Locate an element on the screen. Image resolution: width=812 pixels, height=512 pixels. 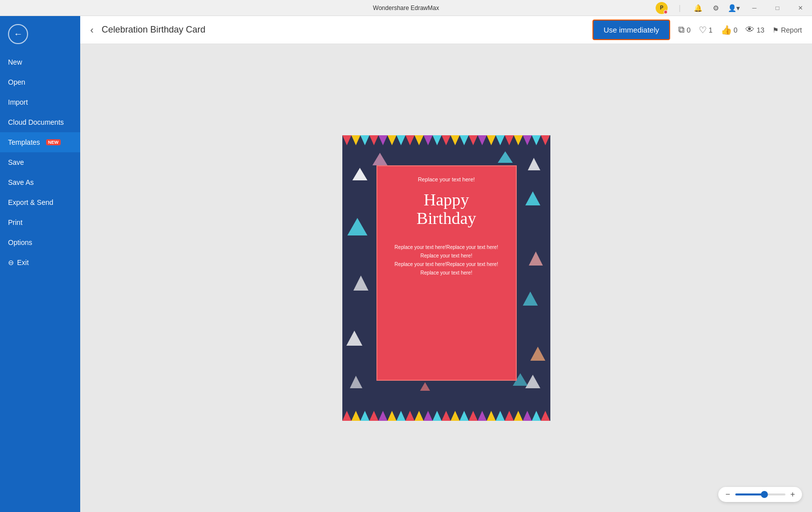
sidebar-item-saveas: Save As is located at coordinates (40, 182).